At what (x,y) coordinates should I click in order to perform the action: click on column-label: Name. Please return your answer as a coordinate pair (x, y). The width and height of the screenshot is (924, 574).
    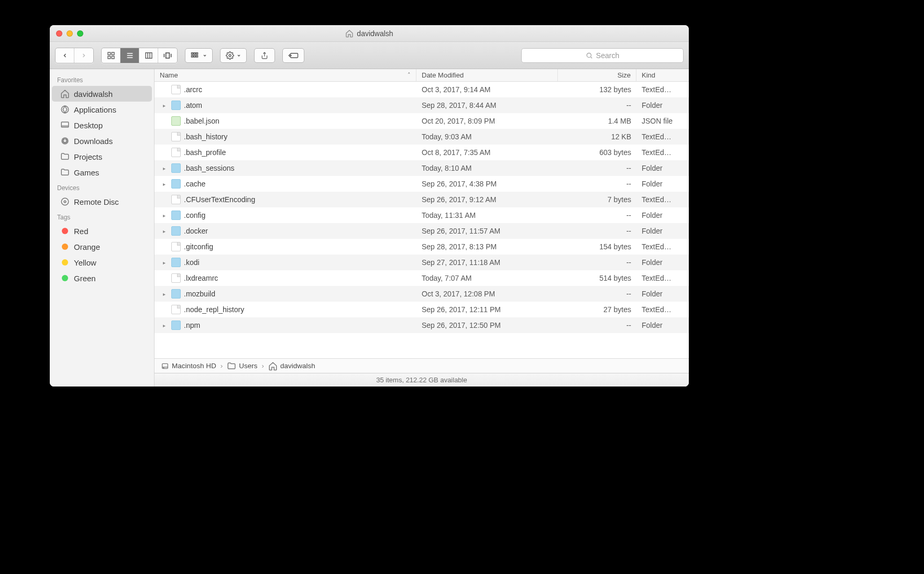
    Looking at the image, I should click on (169, 75).